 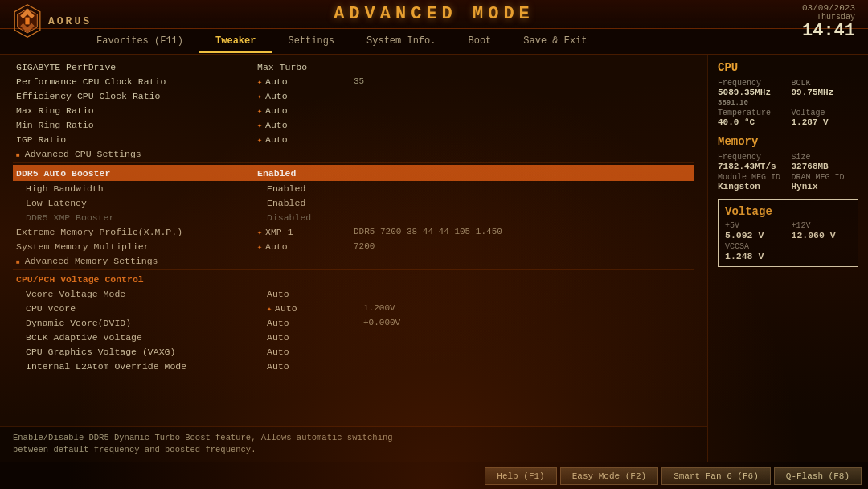 What do you see at coordinates (829, 8) in the screenshot?
I see `date-display: 03/09/2023` at bounding box center [829, 8].